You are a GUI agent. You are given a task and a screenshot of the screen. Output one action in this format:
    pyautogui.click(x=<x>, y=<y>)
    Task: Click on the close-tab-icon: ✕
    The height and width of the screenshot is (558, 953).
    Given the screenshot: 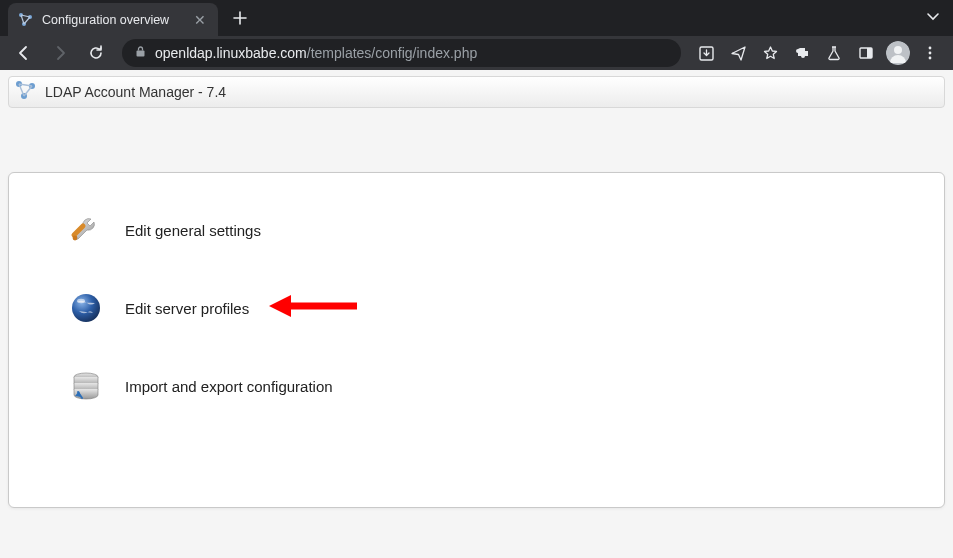 What is the action you would take?
    pyautogui.click(x=200, y=20)
    